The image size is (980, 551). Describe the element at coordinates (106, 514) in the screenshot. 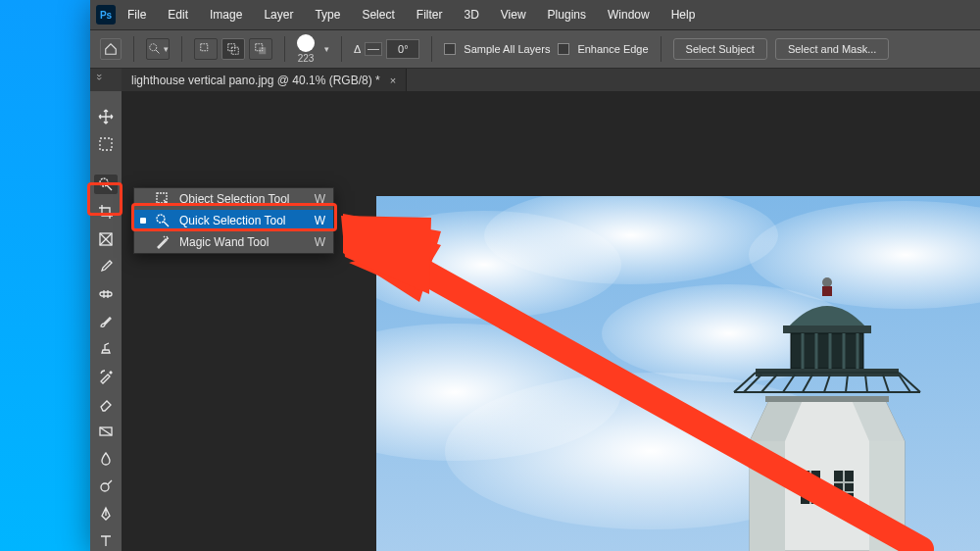

I see `pen-tool` at that location.